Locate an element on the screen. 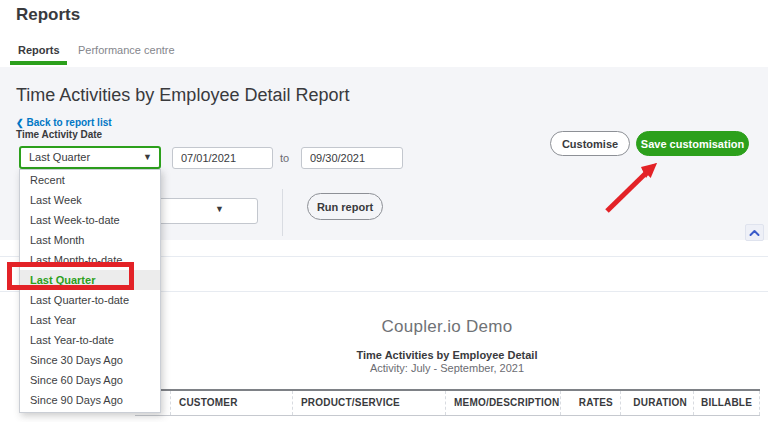 Image resolution: width=768 pixels, height=422 pixels. report-table-header: CUSTOMER PRODUCT/SERVICE MEMO/DESCRIPTIO… is located at coordinates (448, 402).